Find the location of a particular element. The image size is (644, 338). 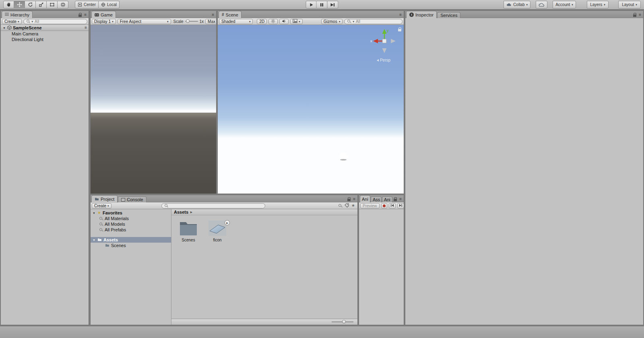

scene-audio-toggle is located at coordinates (284, 22).